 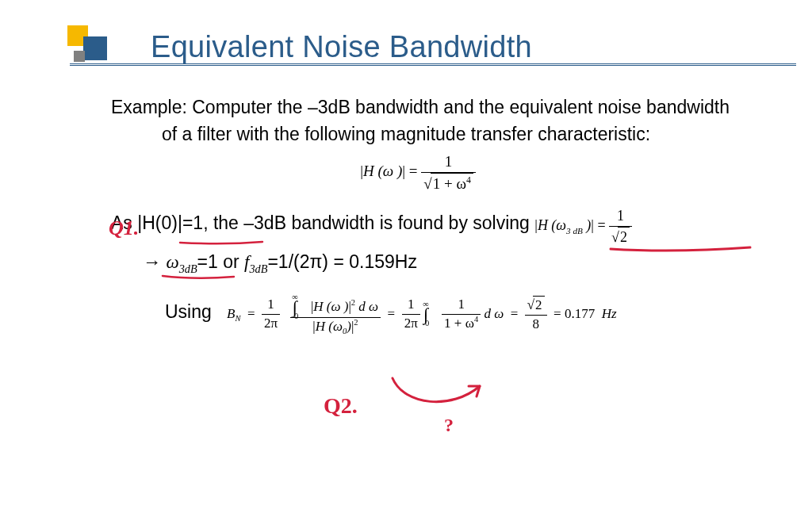 I want to click on bn-main-frac: ∫0∞ |H (ω )|2 d ω |H (ω0)|2, so click(x=335, y=315).